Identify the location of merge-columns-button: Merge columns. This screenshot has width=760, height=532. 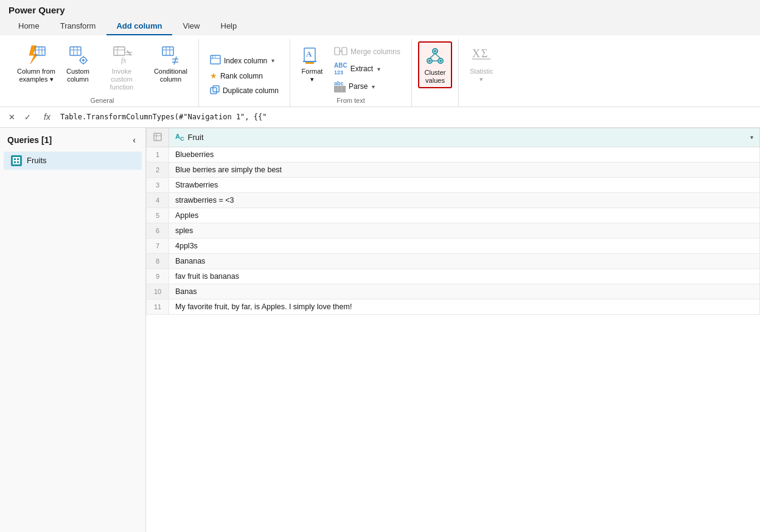
(368, 52).